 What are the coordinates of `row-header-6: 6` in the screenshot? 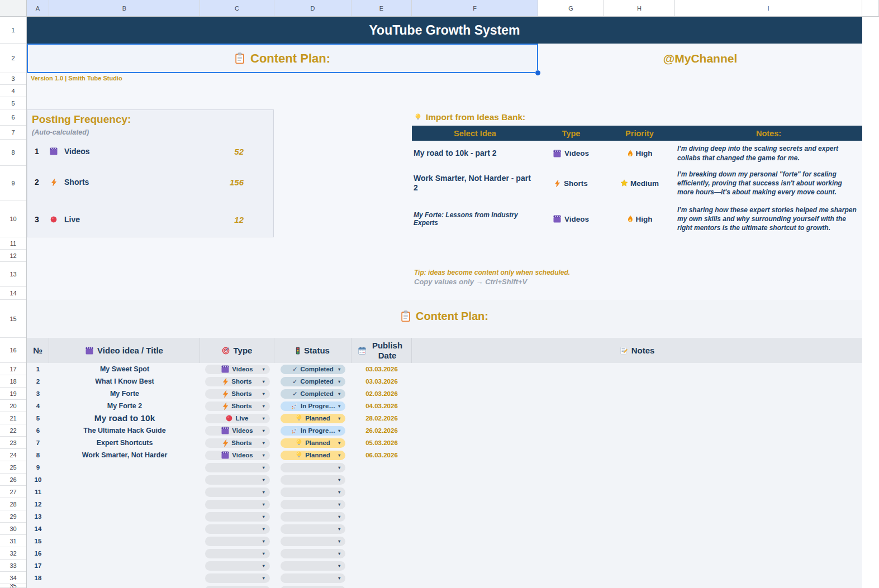 It's located at (13, 117).